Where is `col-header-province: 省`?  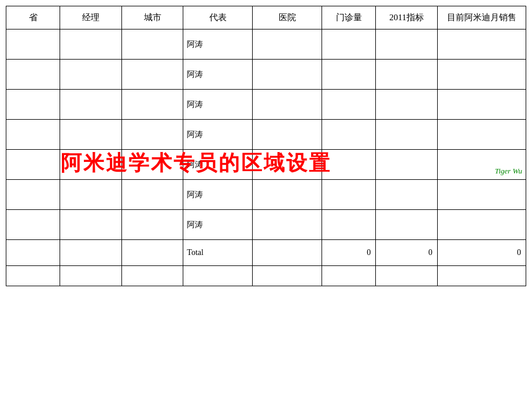
col-header-province: 省 is located at coordinates (34, 18).